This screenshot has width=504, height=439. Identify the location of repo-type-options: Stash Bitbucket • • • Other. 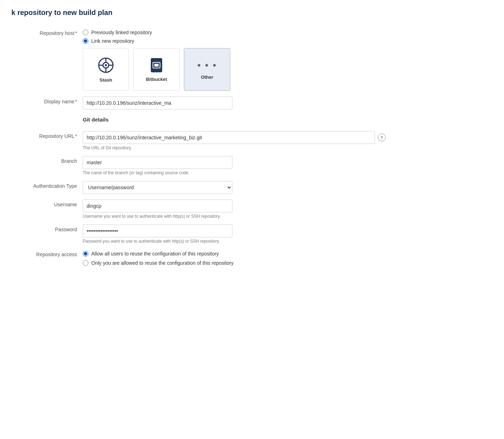
(288, 69).